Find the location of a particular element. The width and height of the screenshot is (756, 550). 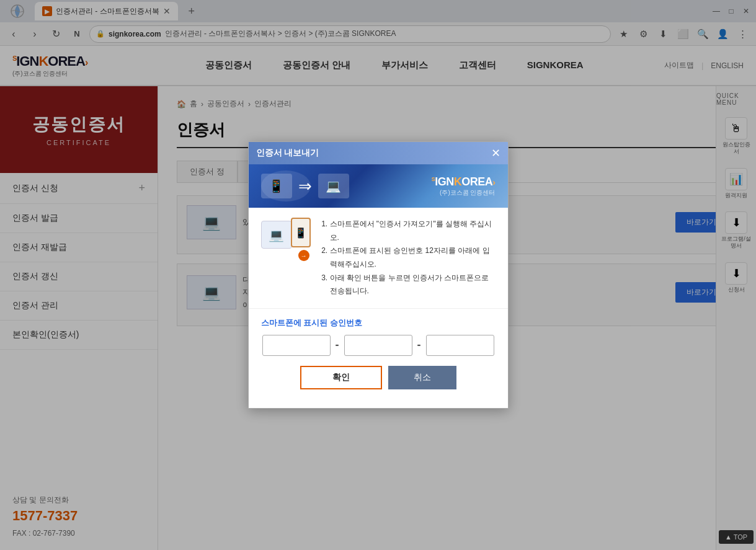

code-dash-2: - is located at coordinates (419, 345).